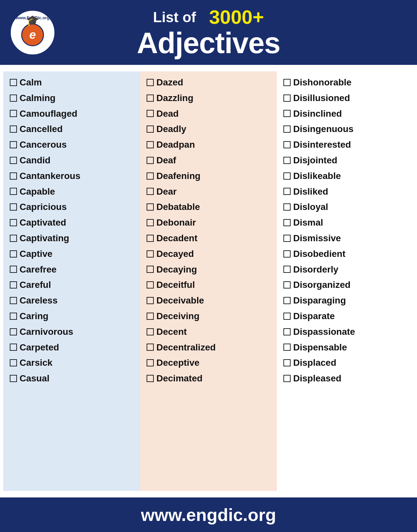 This screenshot has width=417, height=532. I want to click on list-item: Disparate, so click(345, 316).